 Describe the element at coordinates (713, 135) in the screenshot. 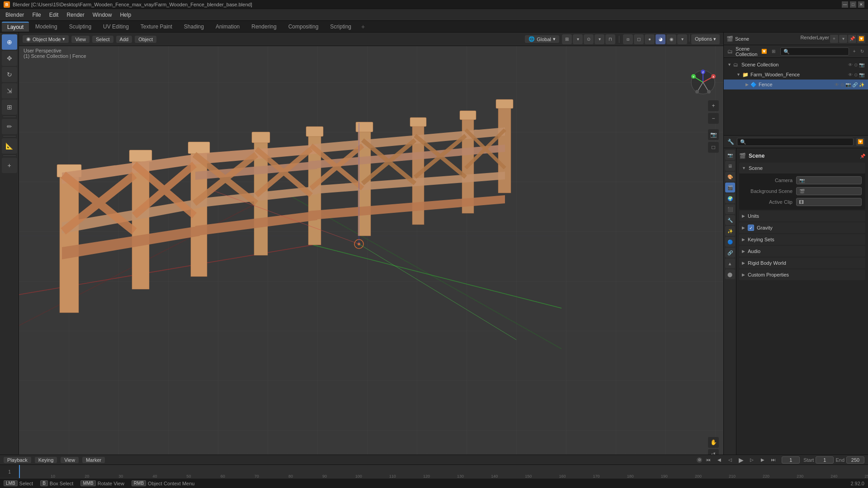

I see `camera-view-button: 📷` at that location.